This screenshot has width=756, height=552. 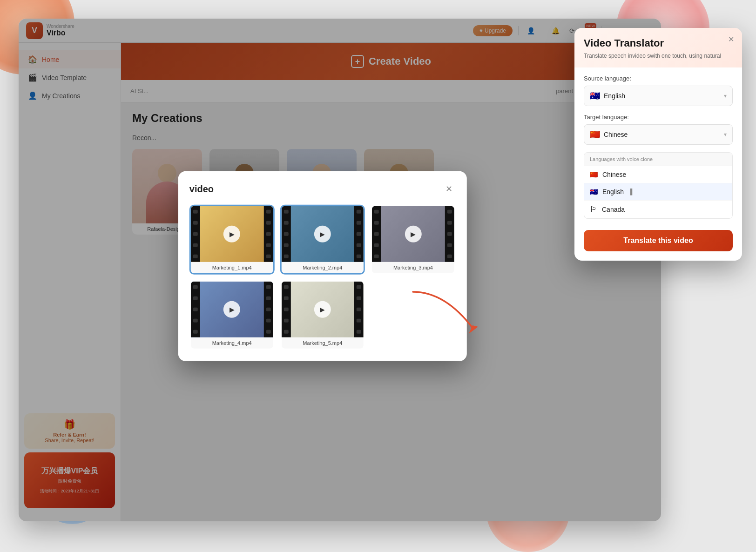 I want to click on modal-close-button: ✕, so click(x=449, y=189).